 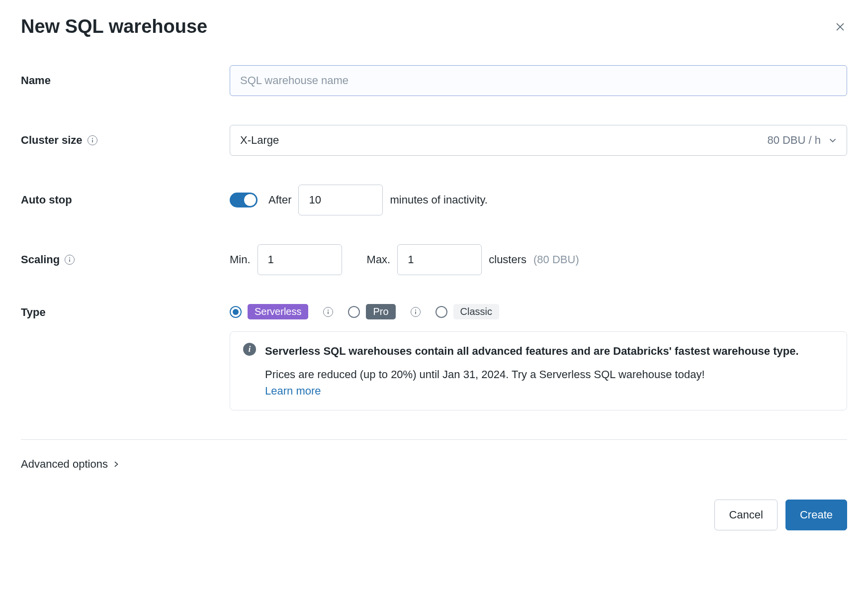 I want to click on type-info-panel: i Serverless SQL warehouses contain all …, so click(x=538, y=371).